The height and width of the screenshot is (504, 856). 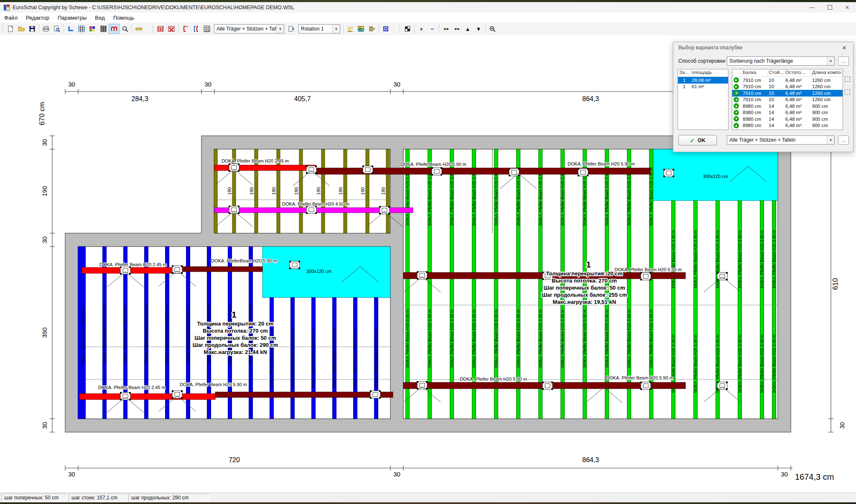 I want to click on grid-table-button, so click(x=207, y=29).